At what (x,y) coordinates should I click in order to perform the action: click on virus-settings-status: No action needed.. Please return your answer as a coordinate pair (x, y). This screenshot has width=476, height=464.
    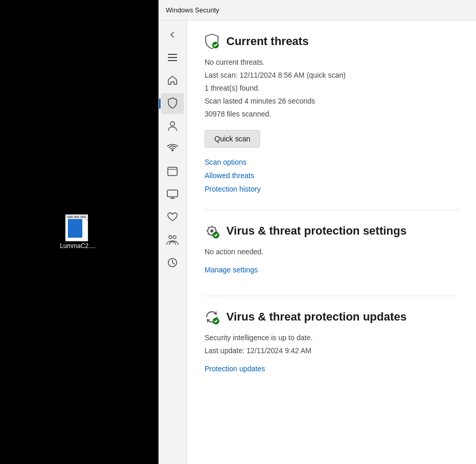
    Looking at the image, I should click on (332, 252).